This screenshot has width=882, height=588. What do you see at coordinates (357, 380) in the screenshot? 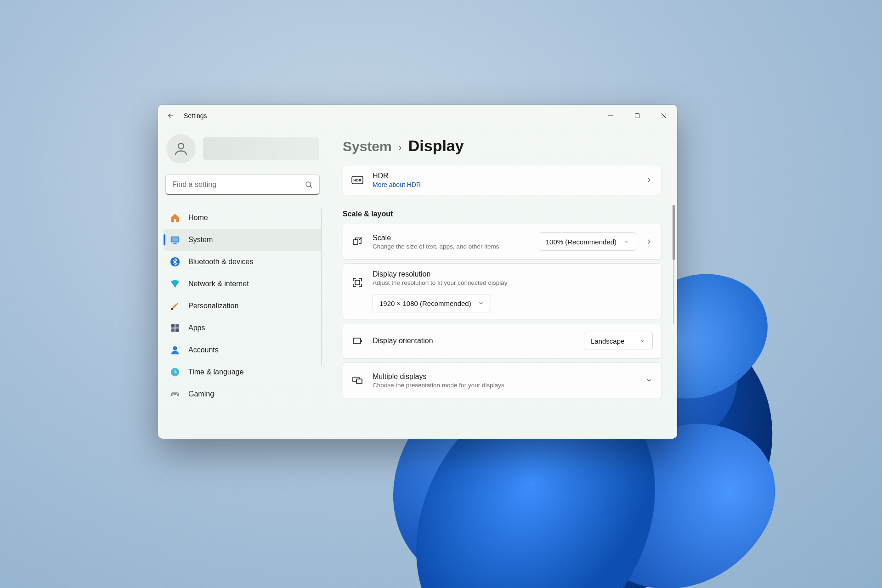
I see `multiple-displays-icon` at bounding box center [357, 380].